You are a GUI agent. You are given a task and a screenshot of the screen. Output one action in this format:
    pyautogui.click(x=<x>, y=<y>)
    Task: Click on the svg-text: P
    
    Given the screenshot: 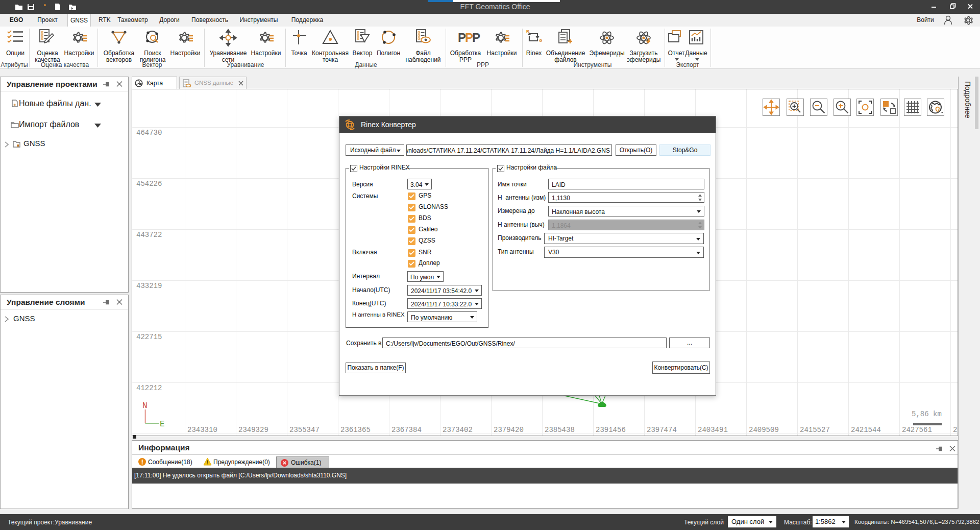 What is the action you would take?
    pyautogui.click(x=476, y=38)
    